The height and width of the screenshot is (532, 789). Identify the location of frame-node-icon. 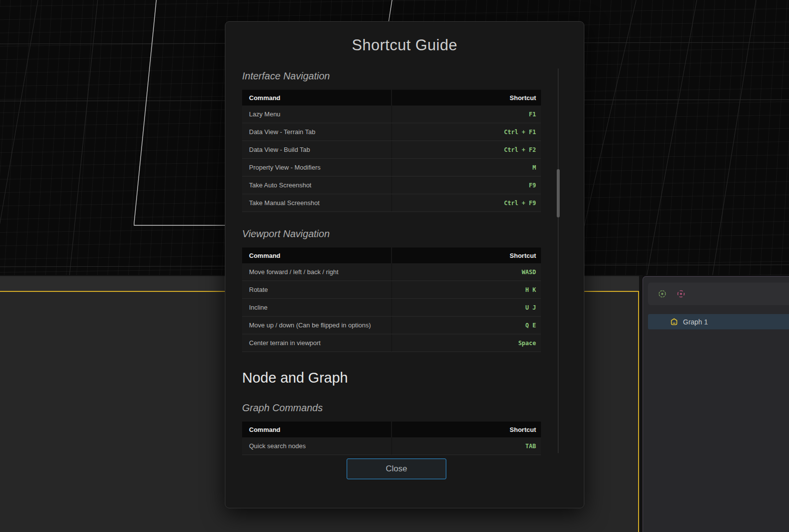
(681, 294).